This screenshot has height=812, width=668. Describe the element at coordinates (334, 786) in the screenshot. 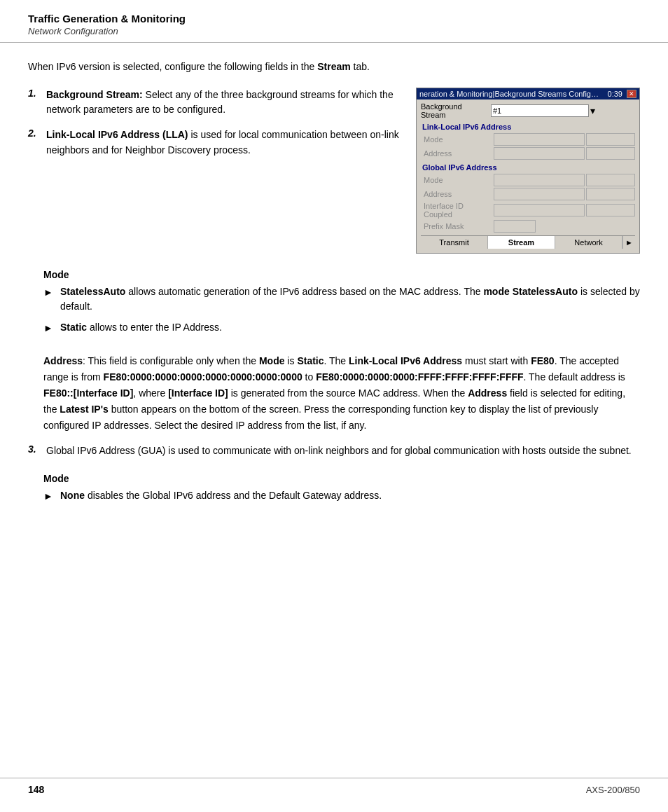

I see `page-footer: 148 AXS-200/850` at that location.